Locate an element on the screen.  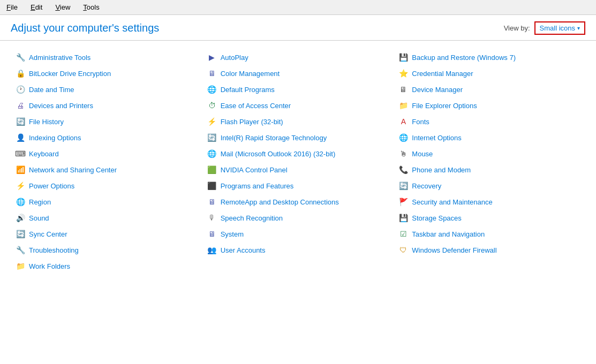
cp-item-speech: 🎙Speech Recognition is located at coordinates (298, 218).